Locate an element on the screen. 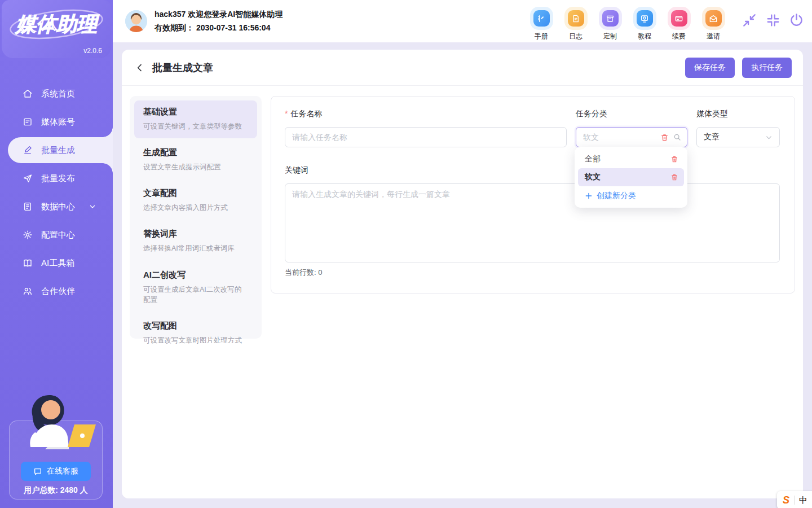 This screenshot has width=812, height=508. power-button is located at coordinates (796, 20).